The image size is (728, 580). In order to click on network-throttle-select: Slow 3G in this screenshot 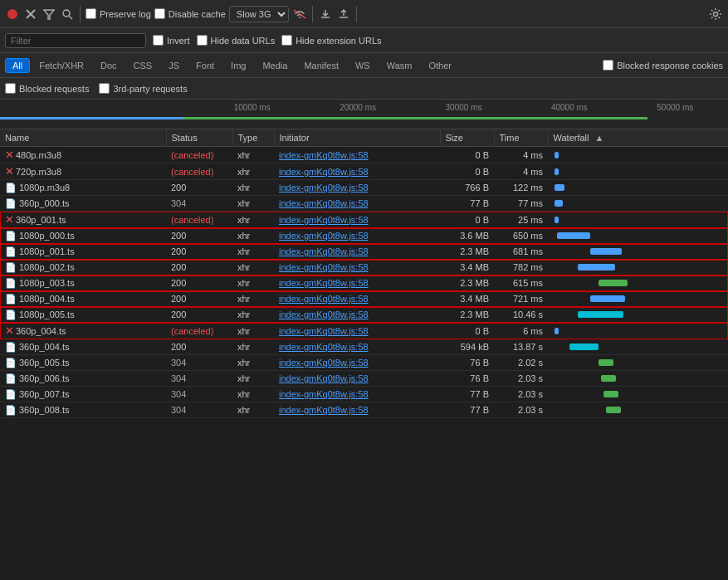, I will do `click(259, 14)`.